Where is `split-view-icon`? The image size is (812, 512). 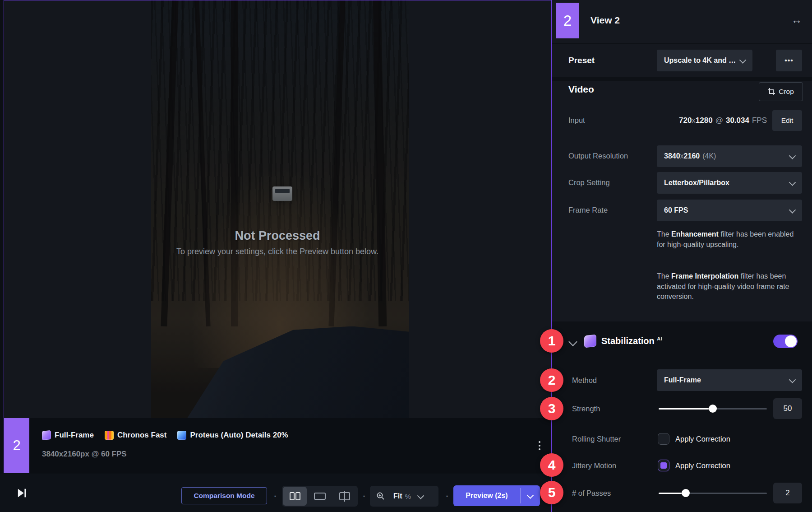
split-view-icon is located at coordinates (345, 496).